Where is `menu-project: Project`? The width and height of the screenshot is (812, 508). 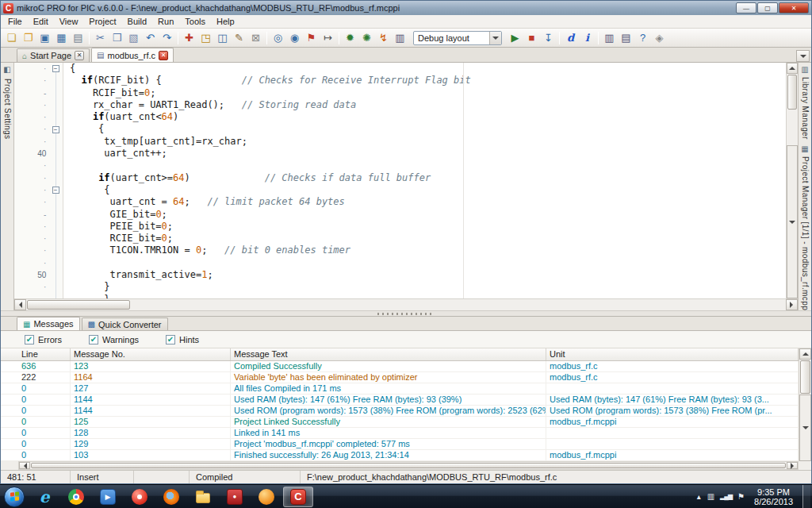 menu-project: Project is located at coordinates (102, 21).